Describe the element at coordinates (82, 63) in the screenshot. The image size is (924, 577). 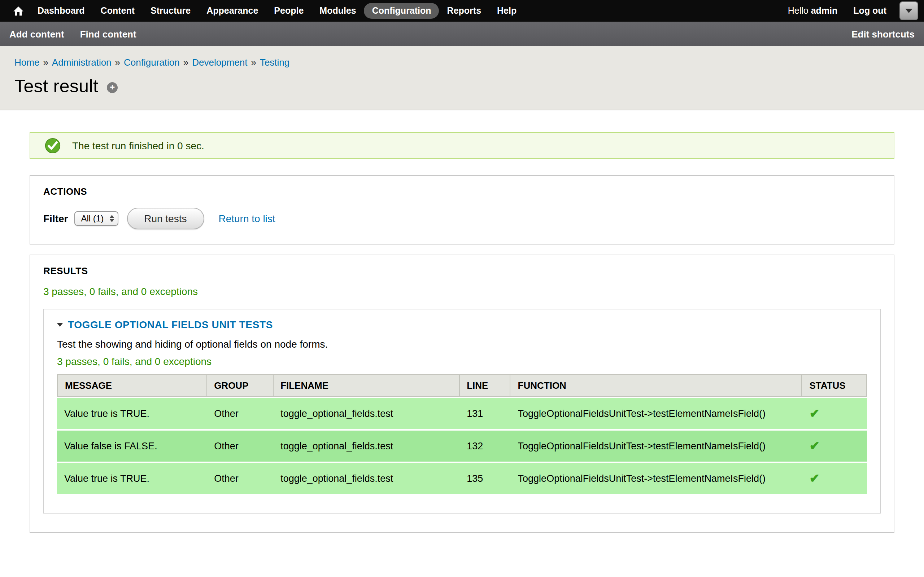
I see `breadcrumb-link-administration: Administration` at that location.